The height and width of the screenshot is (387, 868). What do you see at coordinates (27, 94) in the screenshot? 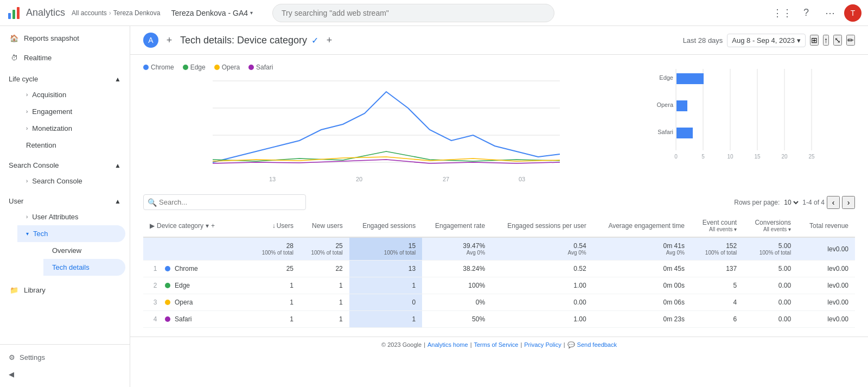
I see `acquisition-chevron-icon: ›` at bounding box center [27, 94].